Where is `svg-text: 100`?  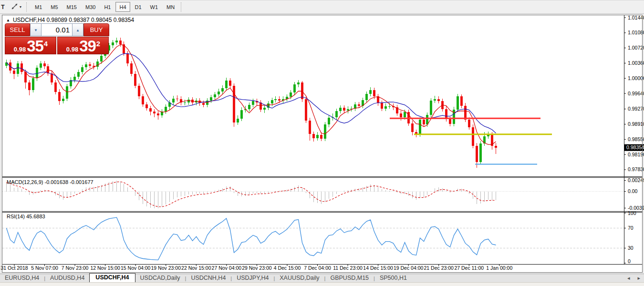
svg-text: 100 is located at coordinates (632, 213).